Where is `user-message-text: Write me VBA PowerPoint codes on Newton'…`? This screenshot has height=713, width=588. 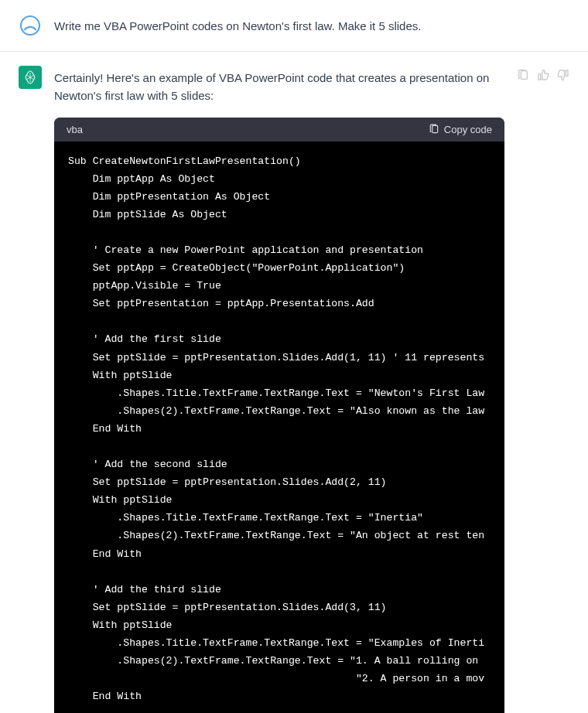 user-message-text: Write me VBA PowerPoint codes on Newton'… is located at coordinates (312, 26).